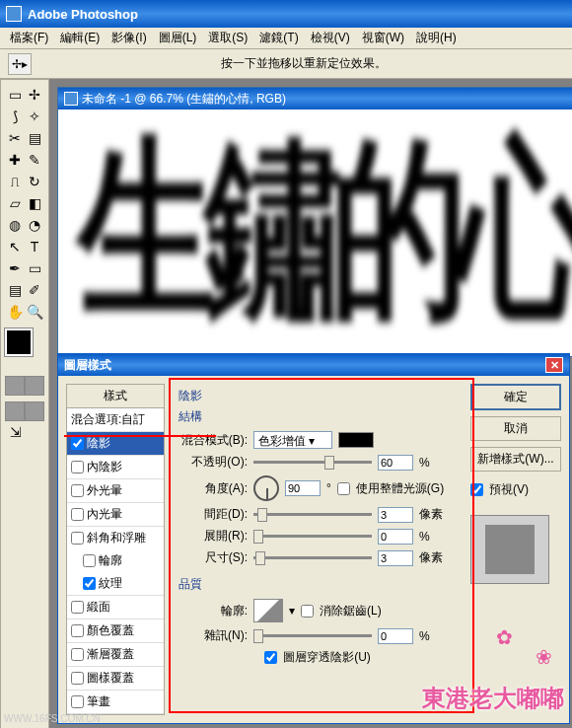 The width and height of the screenshot is (572, 728). What do you see at coordinates (35, 312) in the screenshot?
I see `zoom-tool-icon: 🔍` at bounding box center [35, 312].